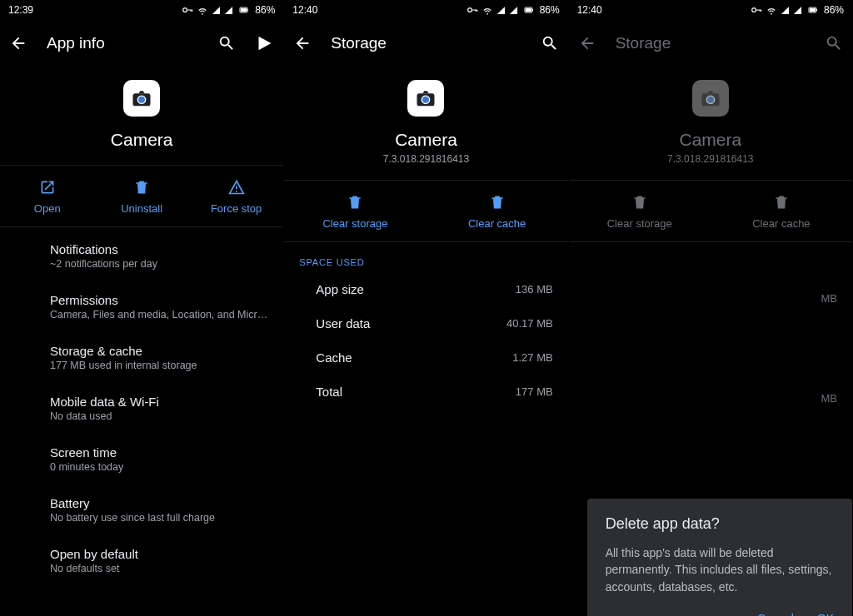  I want to click on status-time: 12:39, so click(21, 10).